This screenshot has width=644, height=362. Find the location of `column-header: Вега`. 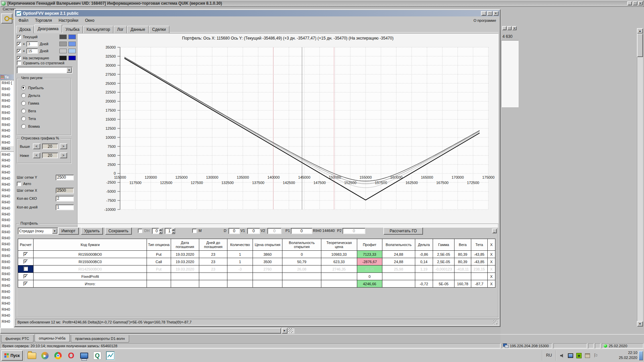

column-header: Вега is located at coordinates (463, 245).